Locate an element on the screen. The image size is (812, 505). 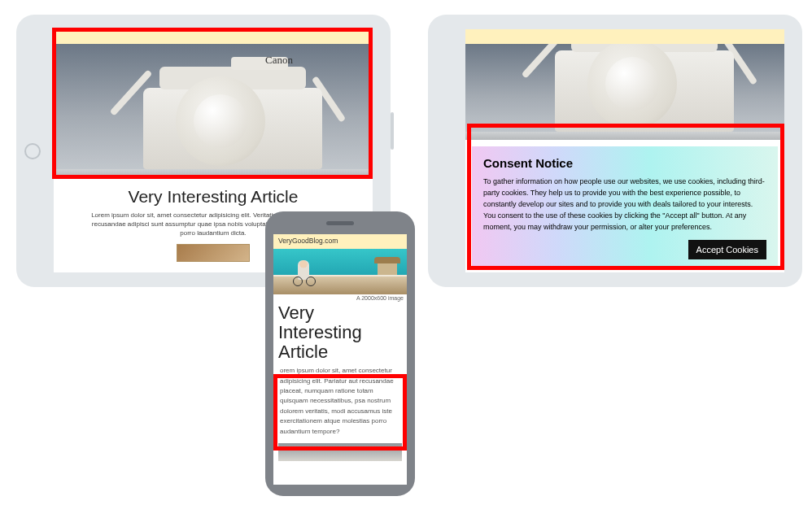
hero-image-tropical is located at coordinates (340, 272).